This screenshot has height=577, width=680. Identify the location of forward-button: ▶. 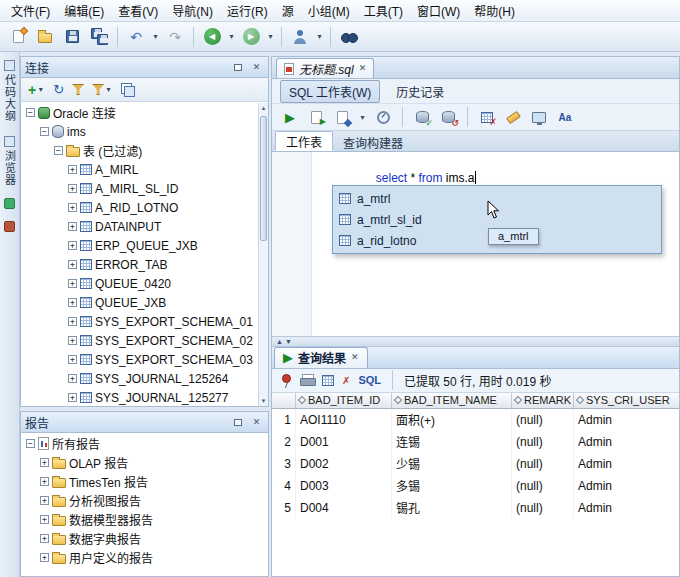
(251, 37).